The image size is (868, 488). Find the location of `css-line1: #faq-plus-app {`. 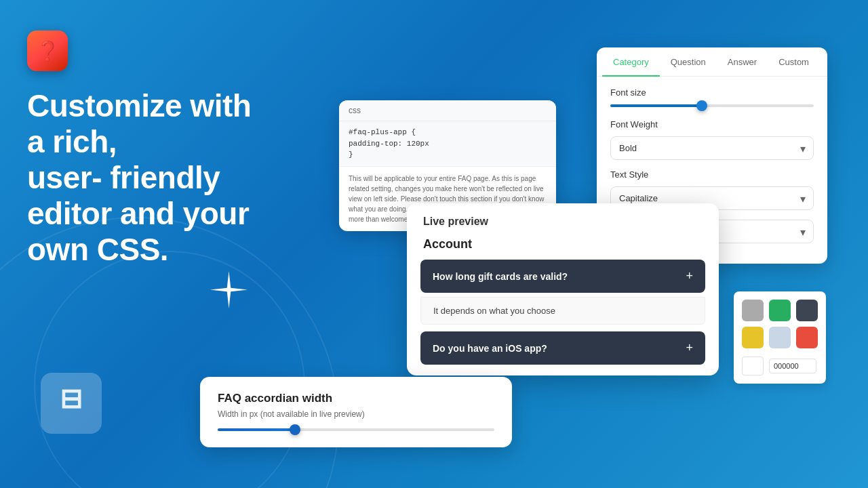

css-line1: #faq-plus-app { is located at coordinates (448, 133).